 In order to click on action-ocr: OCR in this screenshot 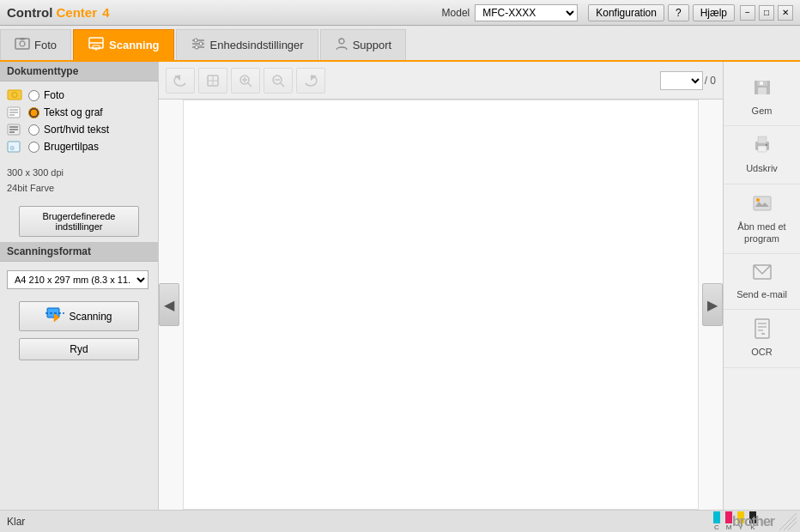, I will do `click(762, 338)`.